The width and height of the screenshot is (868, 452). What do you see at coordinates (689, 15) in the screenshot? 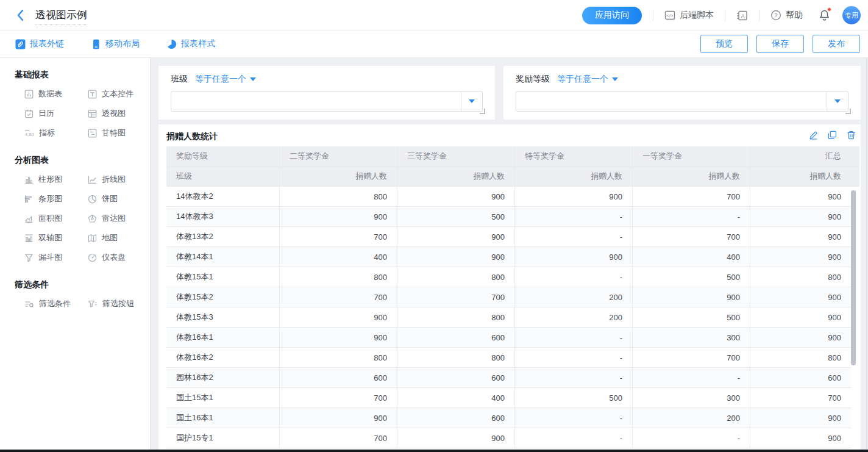
I see `backend-script-button: </> 后端脚本` at bounding box center [689, 15].